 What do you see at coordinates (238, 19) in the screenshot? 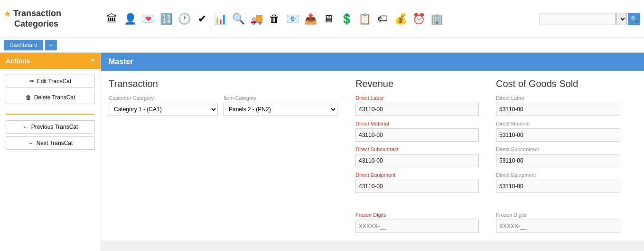
I see `search2-icon: 🔍` at bounding box center [238, 19].